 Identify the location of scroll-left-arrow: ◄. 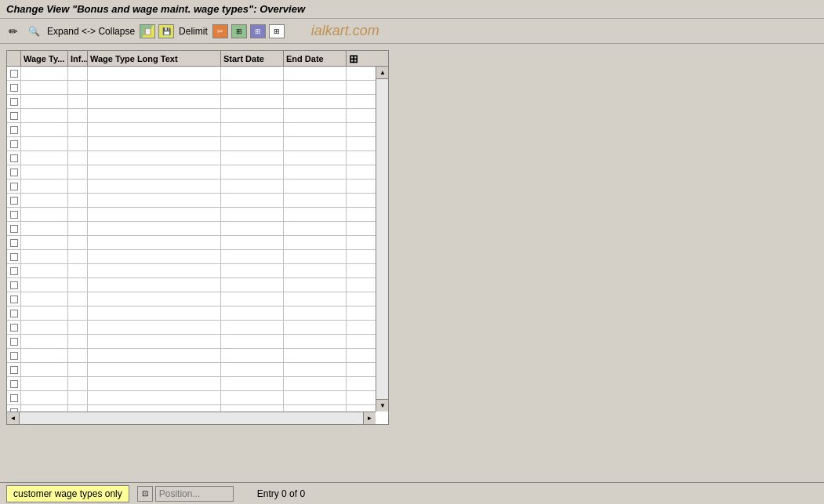
(13, 419).